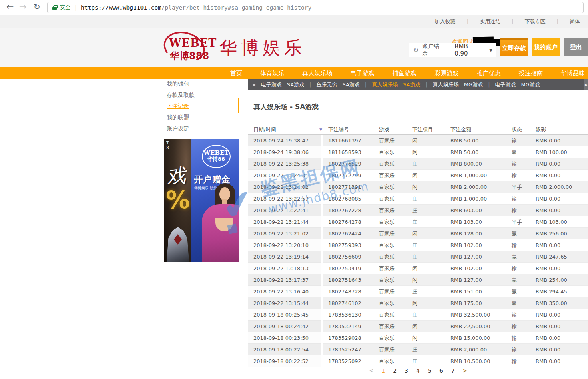 The height and width of the screenshot is (379, 588). Describe the element at coordinates (452, 22) in the screenshot. I see `utility-link: 加入收藏` at that location.